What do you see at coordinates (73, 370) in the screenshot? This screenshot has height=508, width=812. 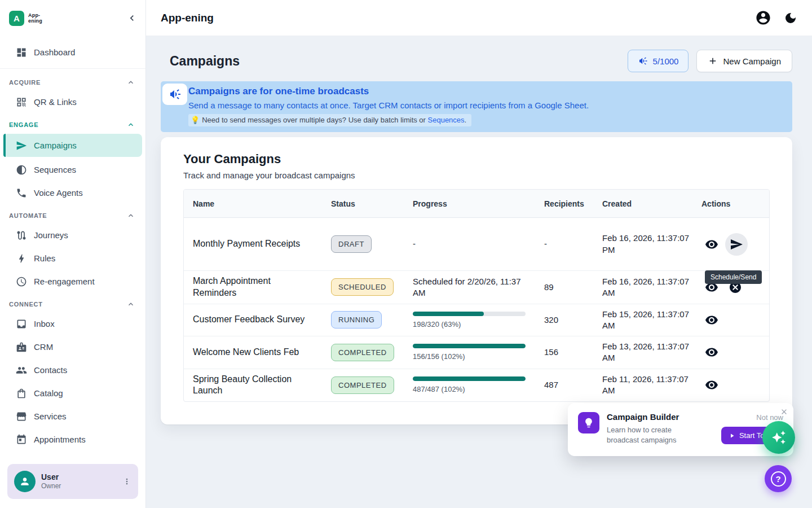 I see `sidebar-item-contacts: Contacts` at bounding box center [73, 370].